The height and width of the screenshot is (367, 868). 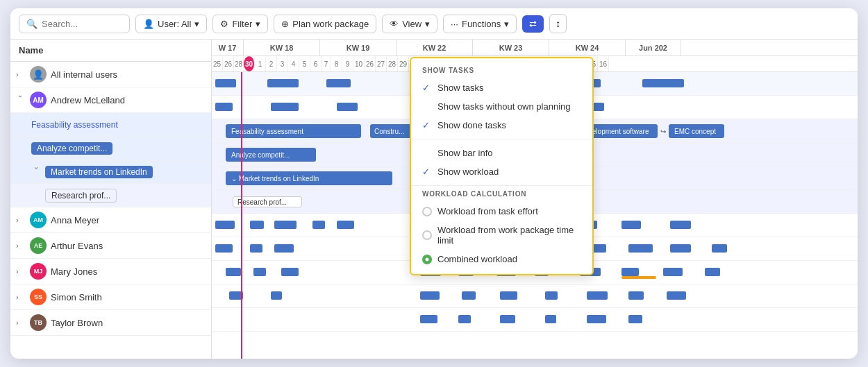 I want to click on sort-icon: ↕, so click(x=558, y=24).